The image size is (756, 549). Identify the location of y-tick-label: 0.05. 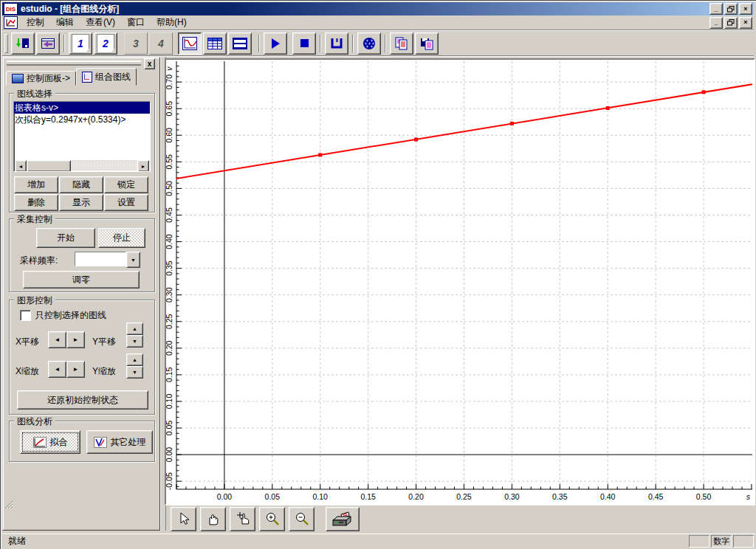
(170, 428).